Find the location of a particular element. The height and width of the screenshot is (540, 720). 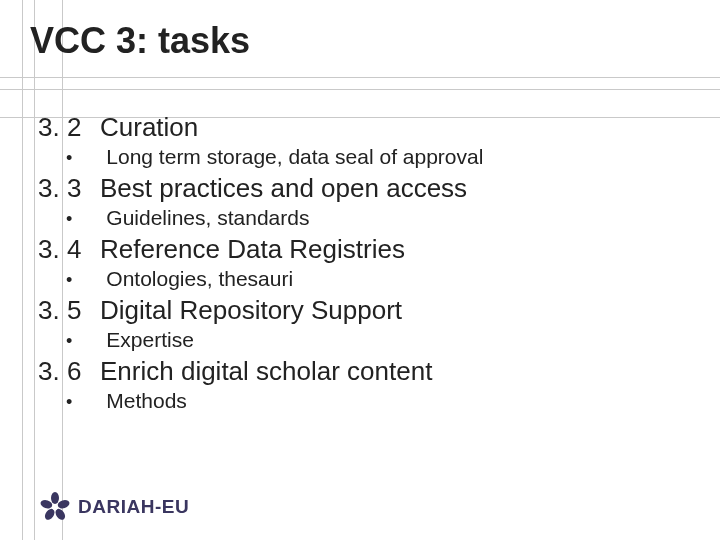

task-item: 3. 3 Best practices and open access is located at coordinates (369, 188).